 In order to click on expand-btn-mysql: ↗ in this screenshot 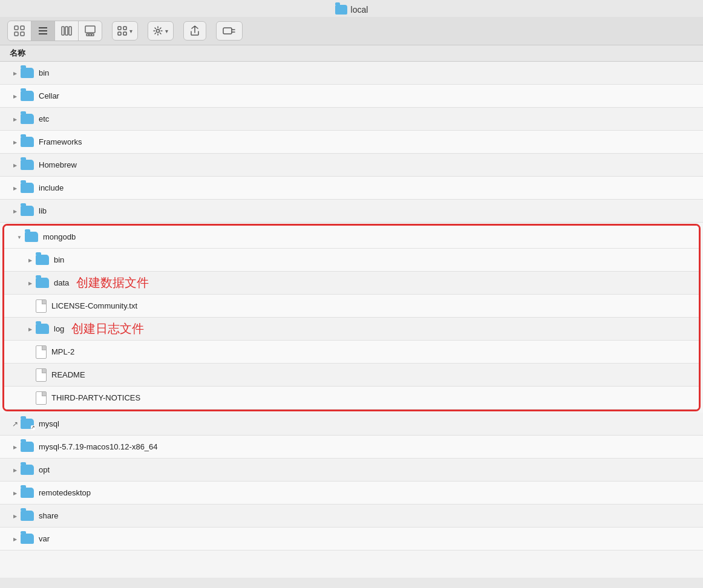, I will do `click(15, 424)`.